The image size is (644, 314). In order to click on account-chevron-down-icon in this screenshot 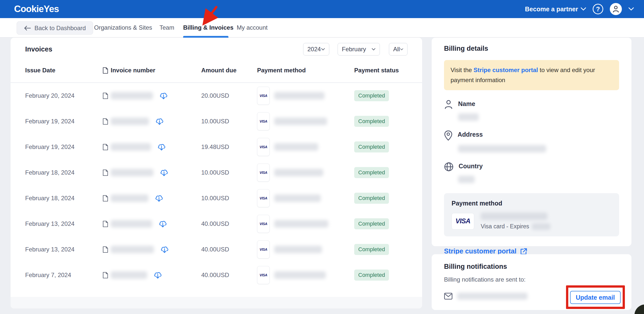, I will do `click(631, 9)`.